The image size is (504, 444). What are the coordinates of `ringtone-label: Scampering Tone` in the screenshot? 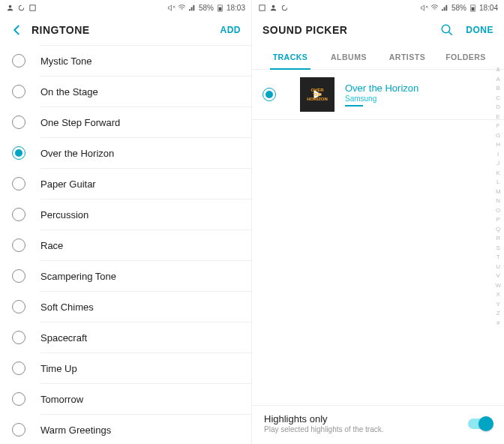 It's located at (78, 276).